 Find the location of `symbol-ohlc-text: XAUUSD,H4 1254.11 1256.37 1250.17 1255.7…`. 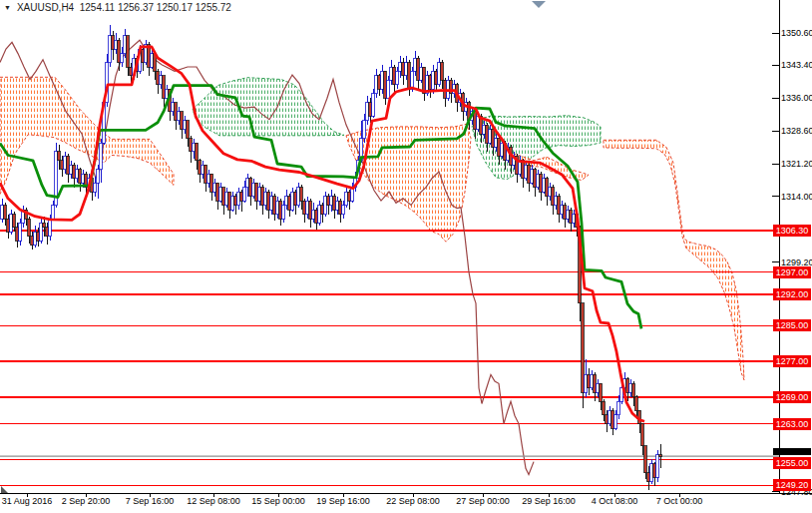

symbol-ohlc-text: XAUUSD,H4 1254.11 1256.37 1250.17 1255.7… is located at coordinates (124, 8).